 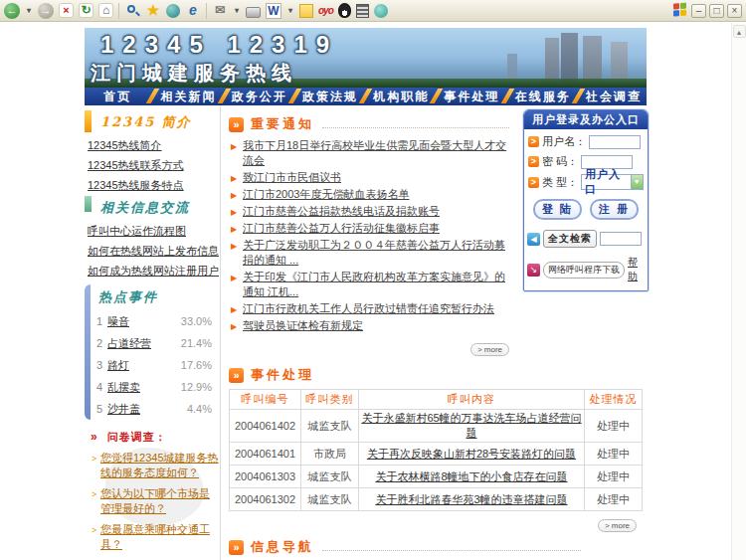 What do you see at coordinates (153, 231) in the screenshot?
I see `sidebar-link-callcenter-flow: 呼叫中心运作流程图` at bounding box center [153, 231].